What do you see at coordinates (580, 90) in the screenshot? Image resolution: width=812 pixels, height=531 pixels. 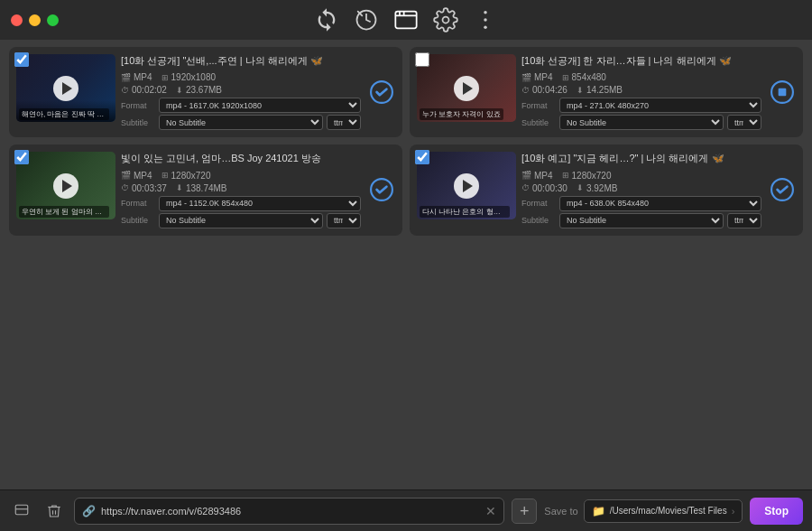 I see `size-icon-2: ⬇` at bounding box center [580, 90].